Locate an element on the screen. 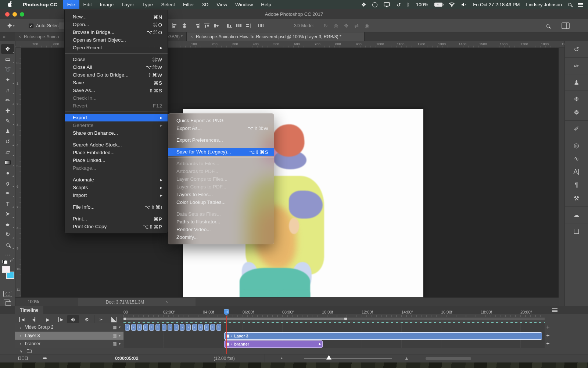 This screenshot has width=588, height=368. eraser-tool-icon: ▱ is located at coordinates (8, 152).